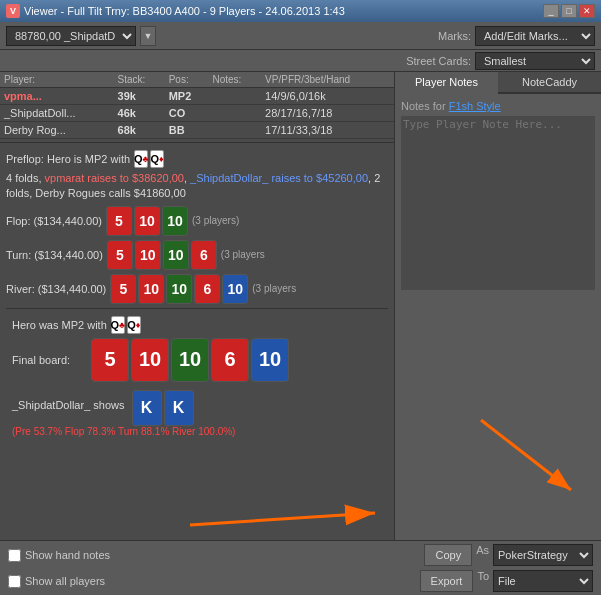 The width and height of the screenshot is (601, 595). What do you see at coordinates (141, 159) in the screenshot?
I see `hero-card-1: Q♣` at bounding box center [141, 159].